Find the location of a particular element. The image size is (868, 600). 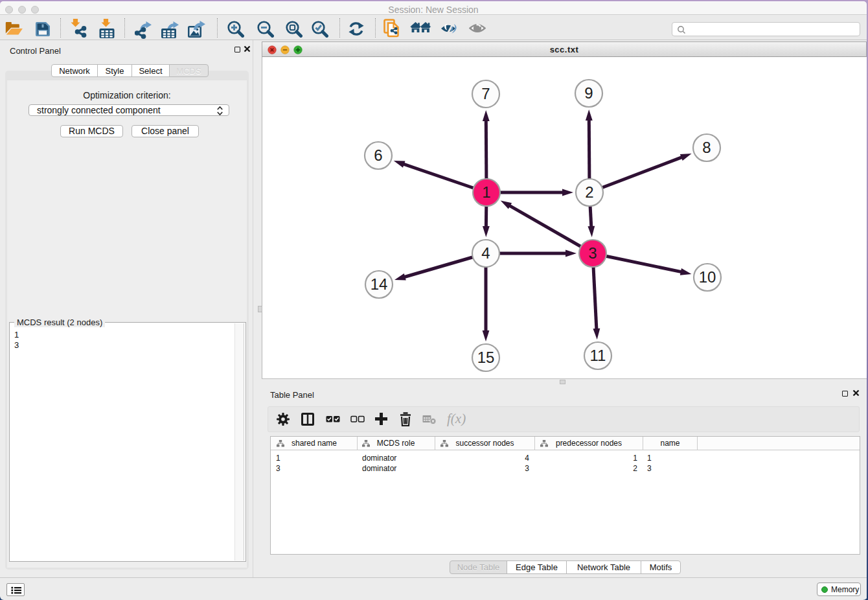

svg-text: 9 is located at coordinates (588, 93).